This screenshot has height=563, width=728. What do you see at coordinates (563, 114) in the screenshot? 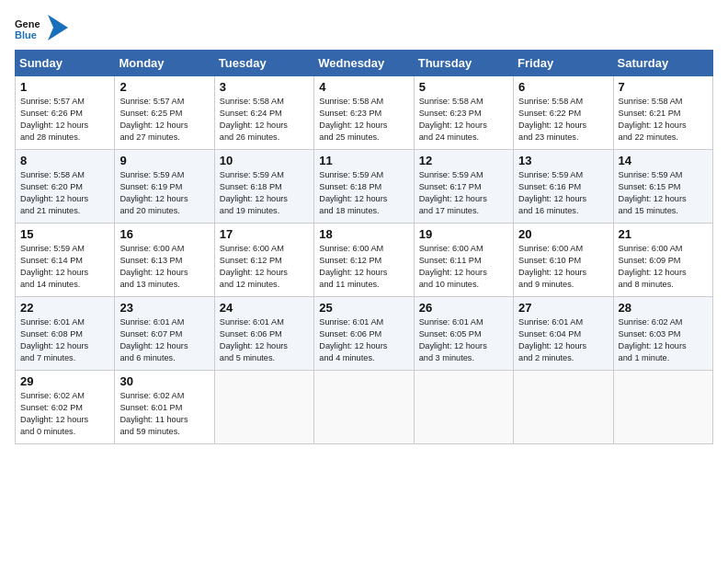
I see `cell-text: Sunset: 6:22 PM` at bounding box center [563, 114].